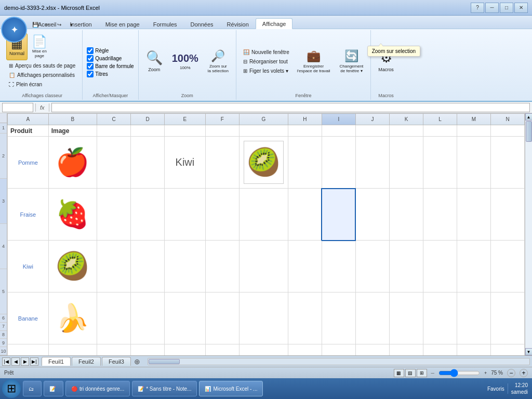 Image resolution: width=532 pixels, height=399 pixels. I want to click on cell-n3, so click(507, 215).